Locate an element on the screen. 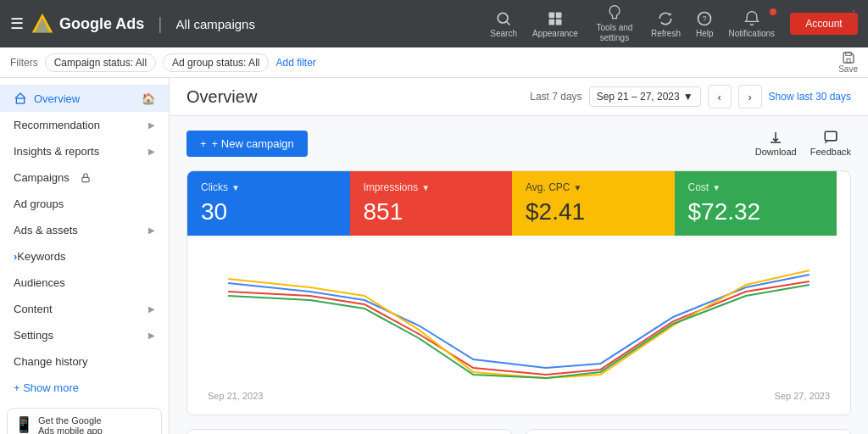 The height and width of the screenshot is (434, 868). metric-impressions: Impressions ▼ 851 is located at coordinates (431, 203).